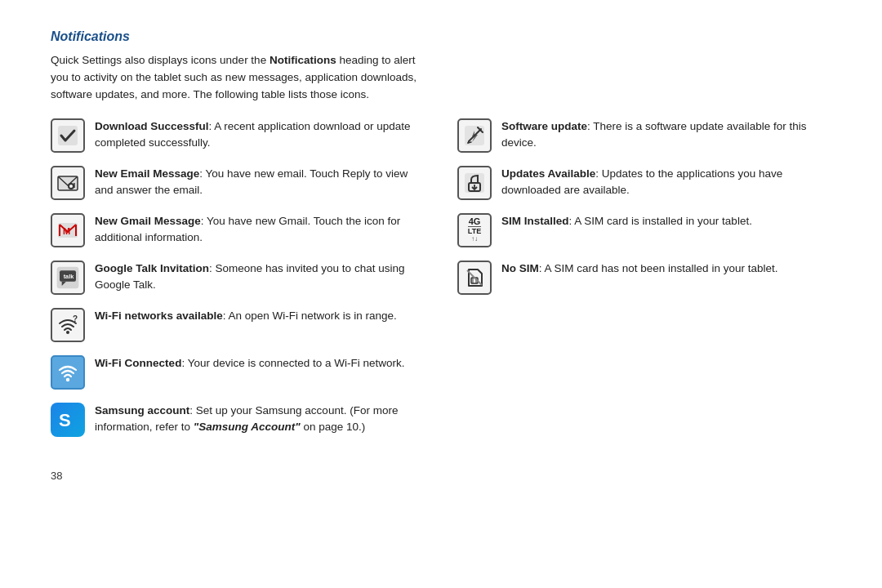 Image resolution: width=882 pixels, height=588 pixels. Describe the element at coordinates (303, 60) in the screenshot. I see `intro-bold: Notifications` at that location.